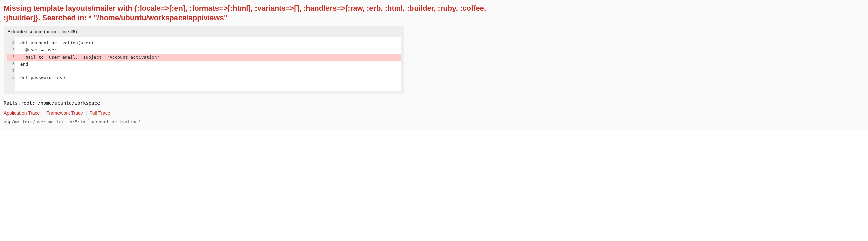 This screenshot has height=241, width=868. I want to click on full-trace-tab: Full Trace, so click(100, 113).